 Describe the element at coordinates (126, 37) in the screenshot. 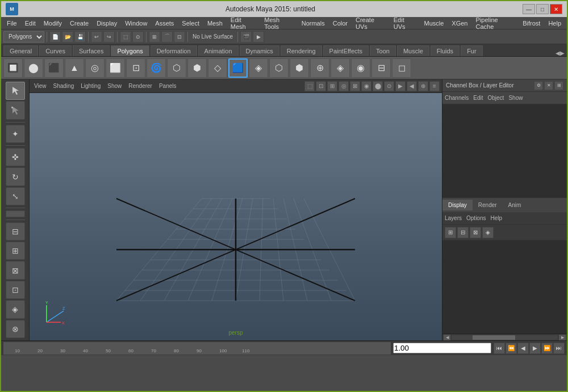

I see `select-button: ⬚` at that location.